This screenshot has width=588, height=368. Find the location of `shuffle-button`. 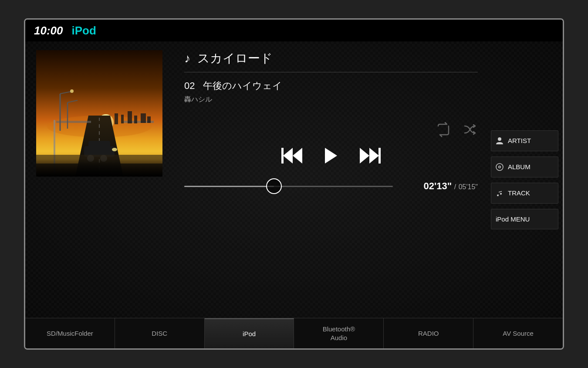

shuffle-button is located at coordinates (470, 129).